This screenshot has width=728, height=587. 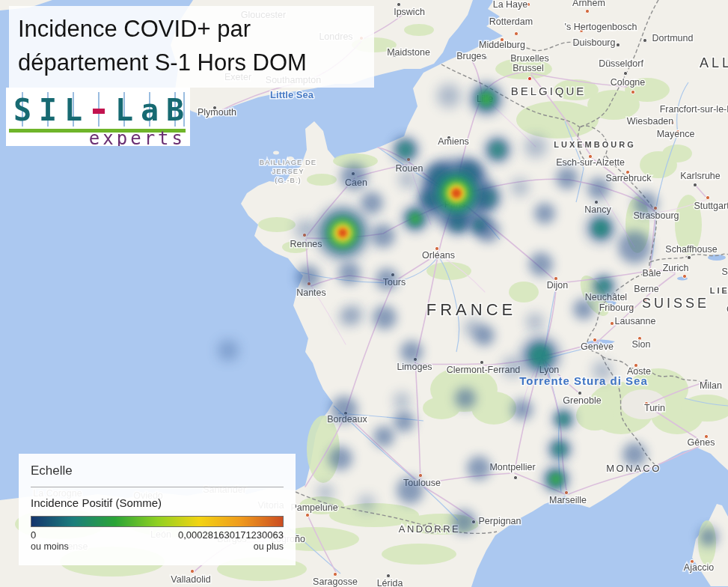 I want to click on map-label-liechtenstein: LIECHTENSTEIN, so click(x=719, y=291).